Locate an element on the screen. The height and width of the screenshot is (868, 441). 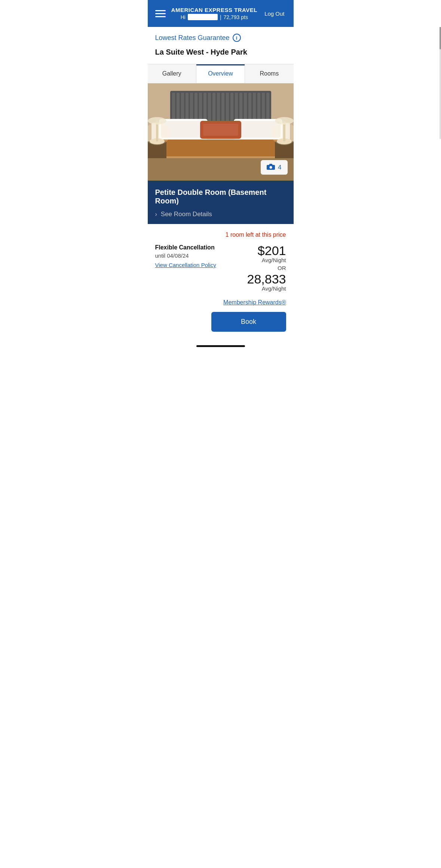
points-display: 72,793 pts is located at coordinates (236, 17).